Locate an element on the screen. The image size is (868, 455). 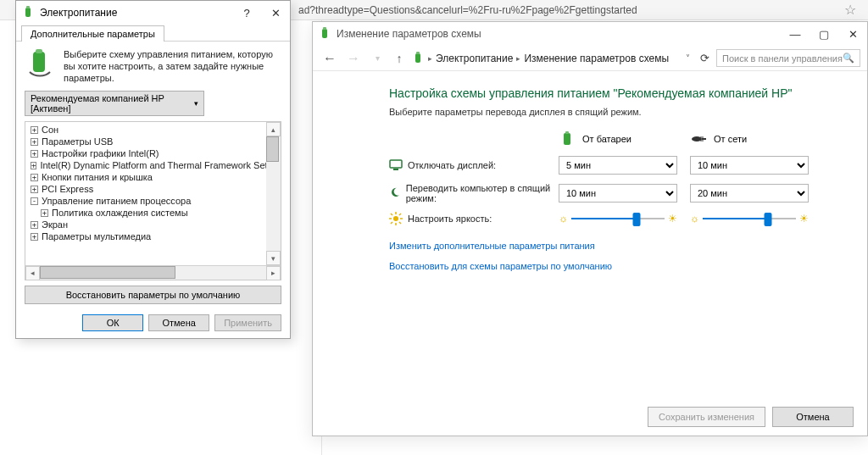
link-advanced-settings: Изменить дополнительные параметры питани… is located at coordinates (616, 246).